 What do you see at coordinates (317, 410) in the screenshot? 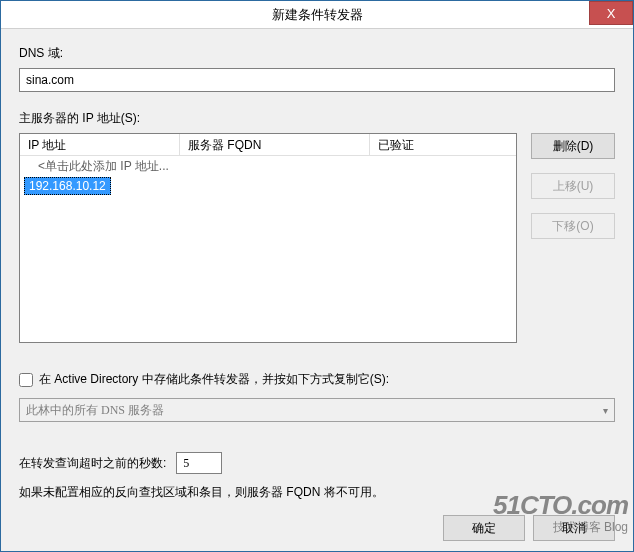
I see `replication-combo: 此林中的所有 DNS 服务器 ▾` at bounding box center [317, 410].